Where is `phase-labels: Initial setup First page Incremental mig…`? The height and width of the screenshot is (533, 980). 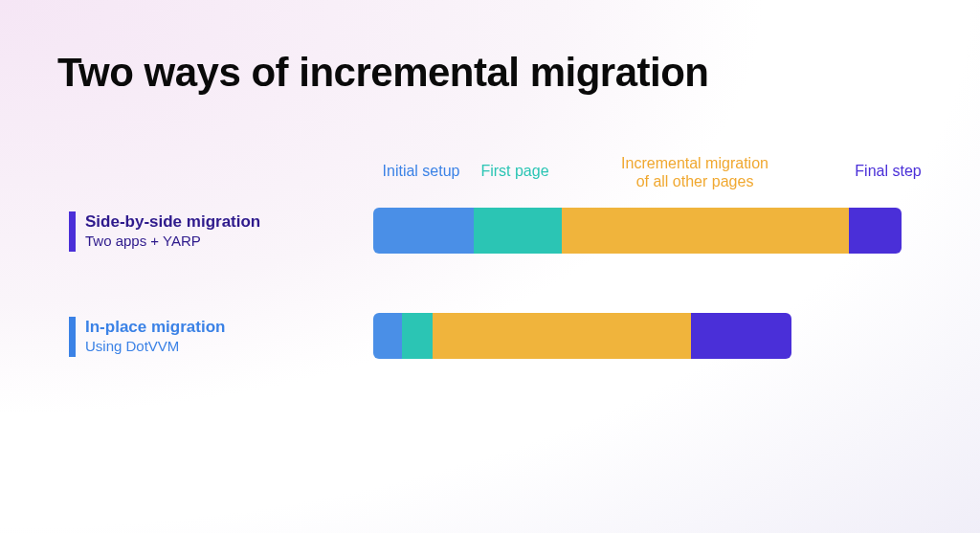 phase-labels: Initial setup First page Incremental mig… is located at coordinates (651, 172).